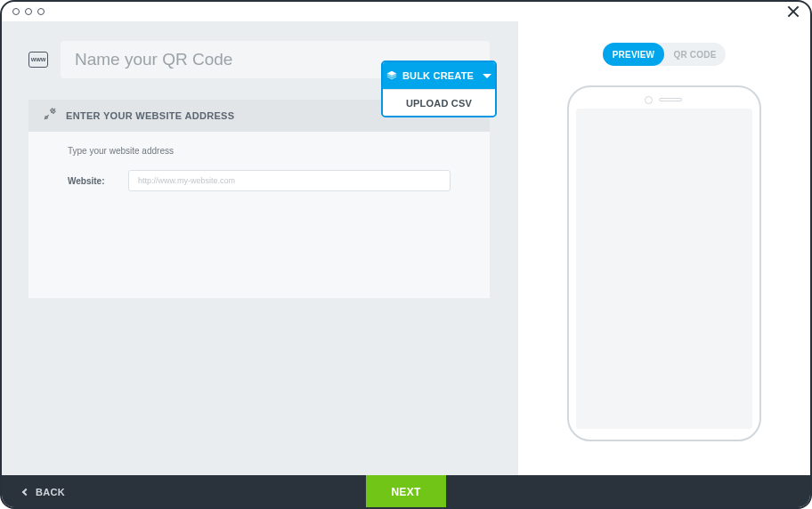 Image resolution: width=812 pixels, height=509 pixels. I want to click on toggle-preview-label: PREVIEW, so click(634, 55).